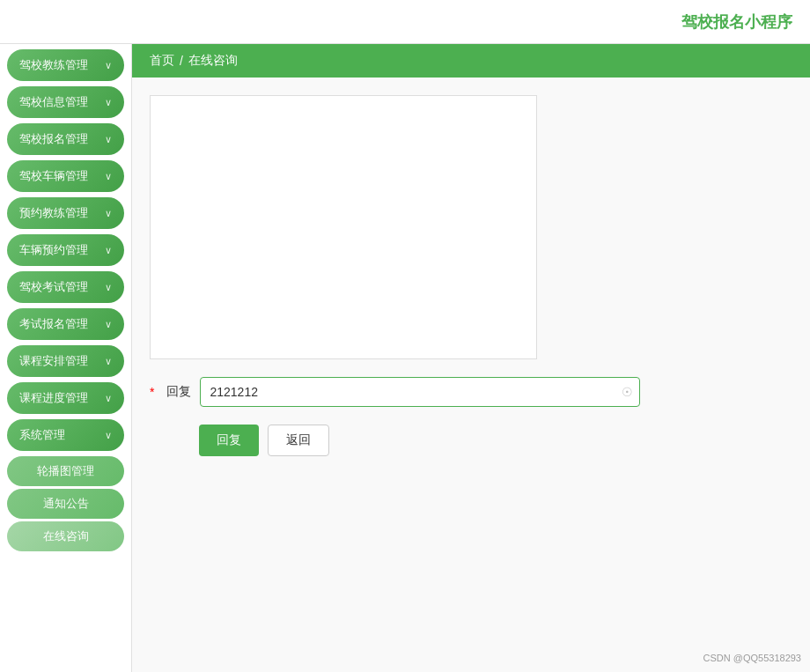 The image size is (810, 672). I want to click on sidebar-item-label: 考试报名管理, so click(54, 324).